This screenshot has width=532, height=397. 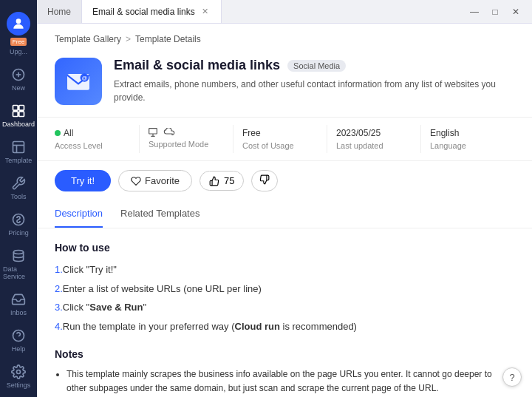 I want to click on thumbs-down-icon, so click(x=265, y=180).